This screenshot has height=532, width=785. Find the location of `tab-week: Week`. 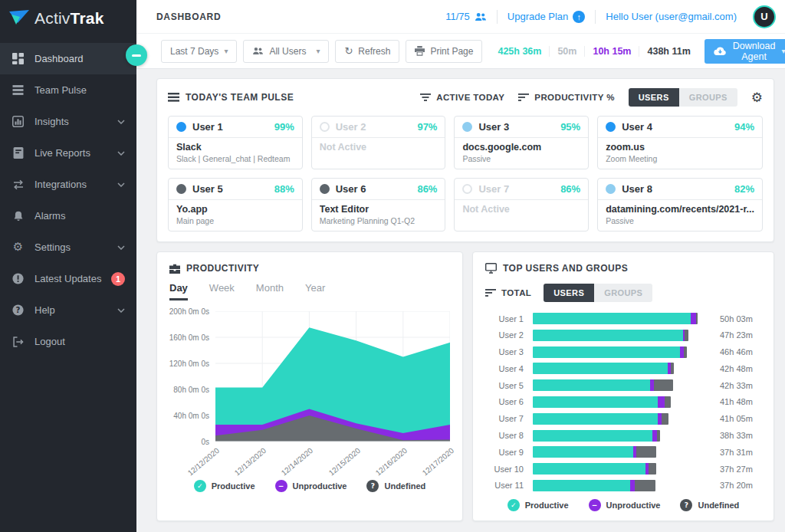

tab-week: Week is located at coordinates (222, 291).